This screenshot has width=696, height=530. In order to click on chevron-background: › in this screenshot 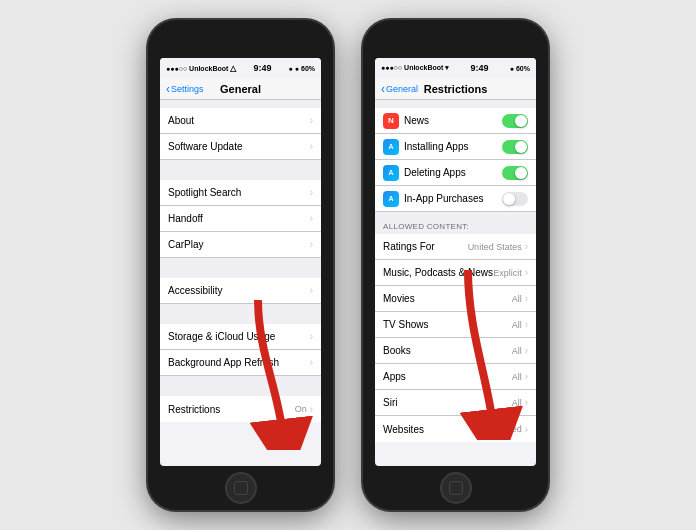, I will do `click(312, 362)`.